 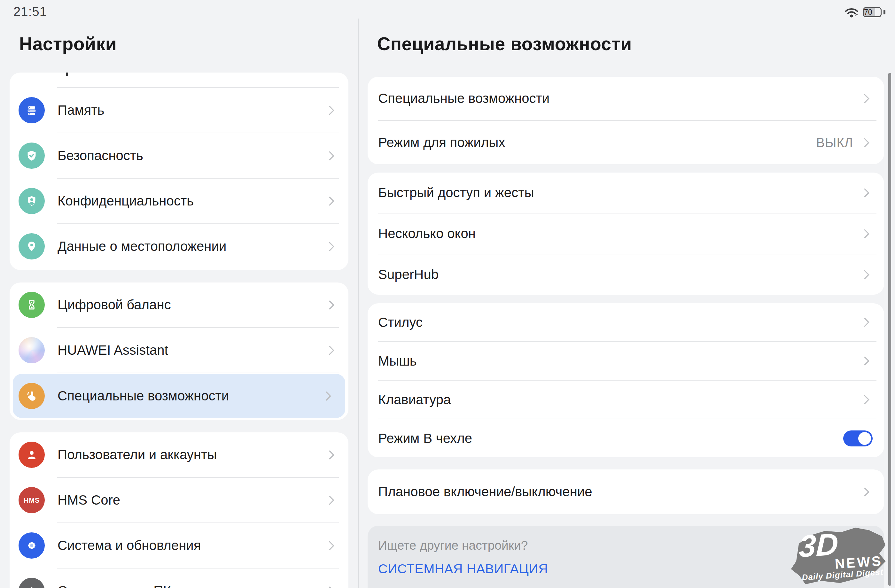 What do you see at coordinates (626, 142) in the screenshot?
I see `row-elderly-mode: Режим для пожилых ВЫКЛ` at bounding box center [626, 142].